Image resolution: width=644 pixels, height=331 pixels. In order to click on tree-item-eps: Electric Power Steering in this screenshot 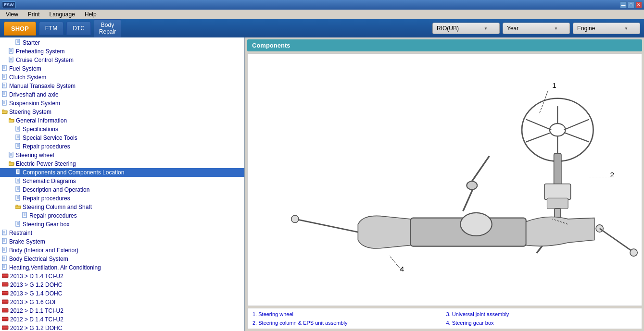, I will do `click(122, 164)`.